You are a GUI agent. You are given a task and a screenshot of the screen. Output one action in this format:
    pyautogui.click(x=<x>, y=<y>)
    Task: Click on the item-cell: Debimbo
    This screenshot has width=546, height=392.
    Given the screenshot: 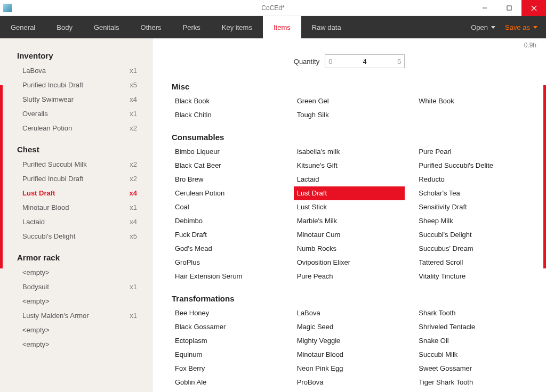 What is the action you would take?
    pyautogui.click(x=227, y=221)
    